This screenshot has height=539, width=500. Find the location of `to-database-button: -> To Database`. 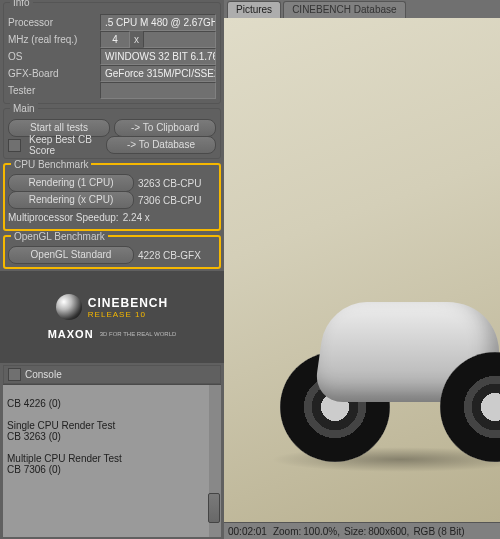

to-database-button: -> To Database is located at coordinates (161, 145).